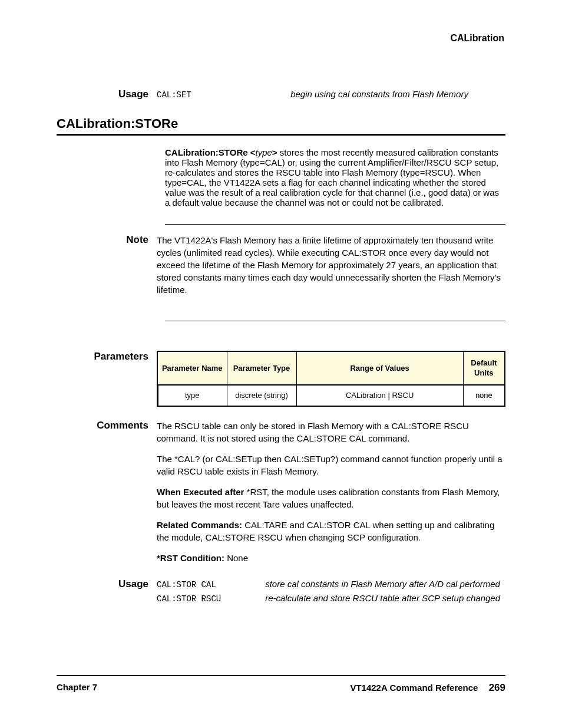 The width and height of the screenshot is (562, 728). Describe the element at coordinates (210, 599) in the screenshot. I see `usage2-code-1: CAL:STOR RSCU` at that location.